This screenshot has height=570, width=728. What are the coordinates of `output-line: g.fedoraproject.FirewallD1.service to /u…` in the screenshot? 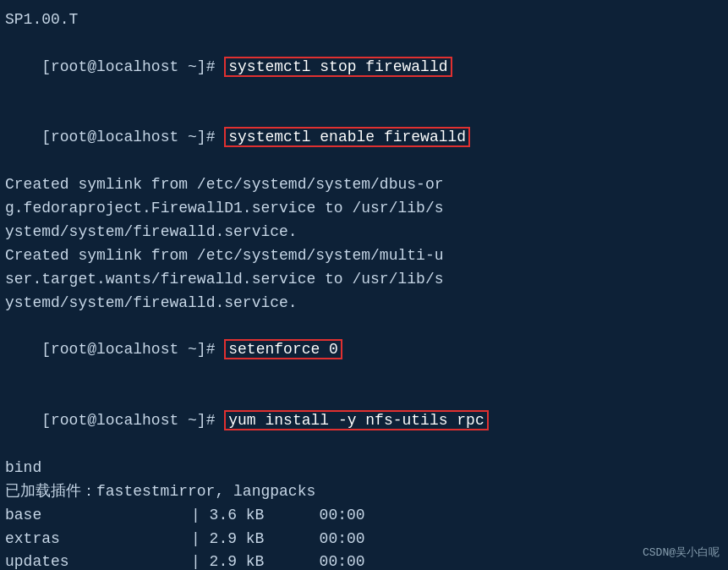 It's located at (364, 209).